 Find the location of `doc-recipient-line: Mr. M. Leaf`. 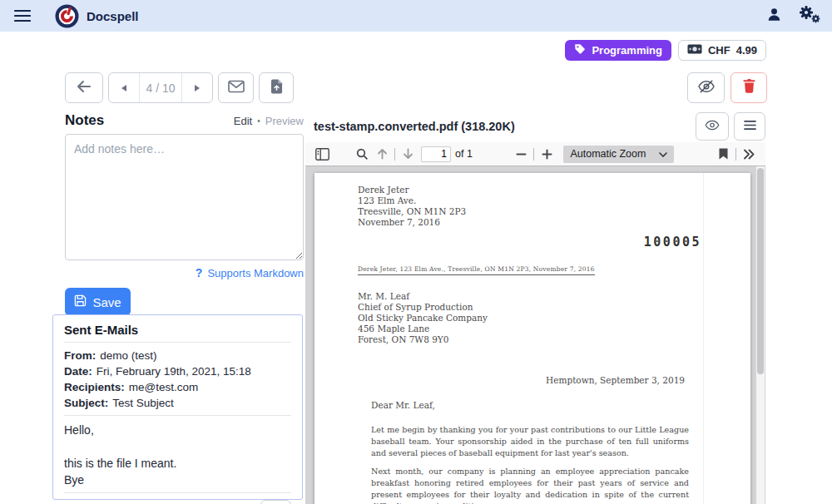

doc-recipient-line: Mr. M. Leaf is located at coordinates (423, 296).